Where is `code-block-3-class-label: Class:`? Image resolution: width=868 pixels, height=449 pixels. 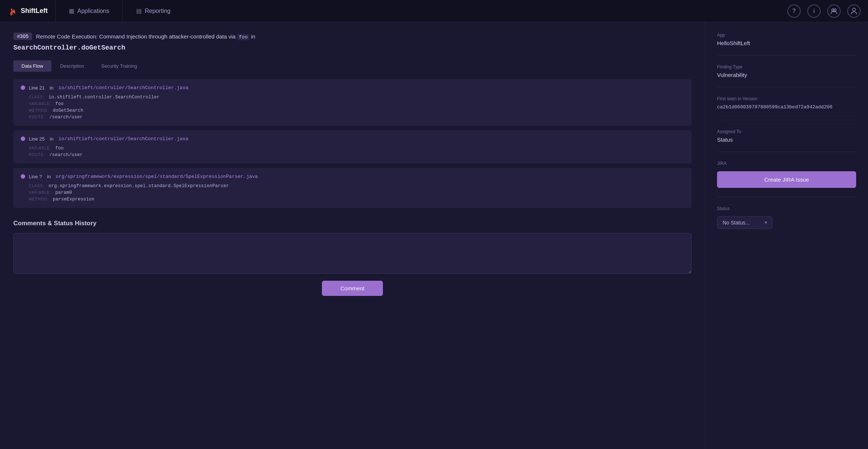
code-block-3-class-label: Class: is located at coordinates (37, 186).